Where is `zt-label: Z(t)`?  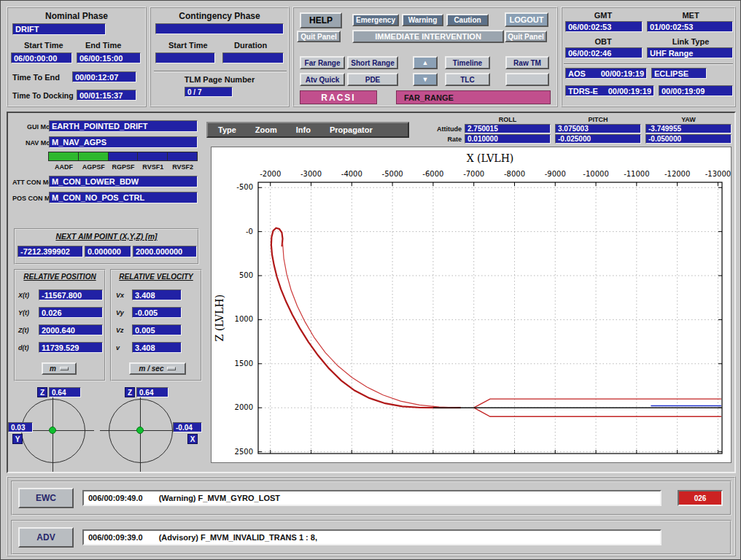 zt-label: Z(t) is located at coordinates (23, 330).